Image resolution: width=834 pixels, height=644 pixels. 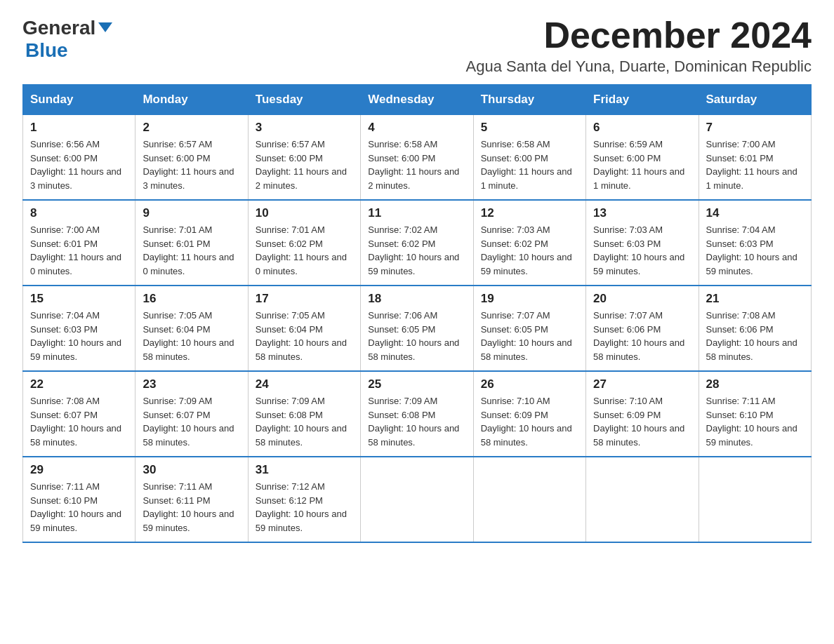 I want to click on day-cell: 30 Sunrise: 7:11 AM Sunset: 6:11 PM Dayl…, so click(x=192, y=499).